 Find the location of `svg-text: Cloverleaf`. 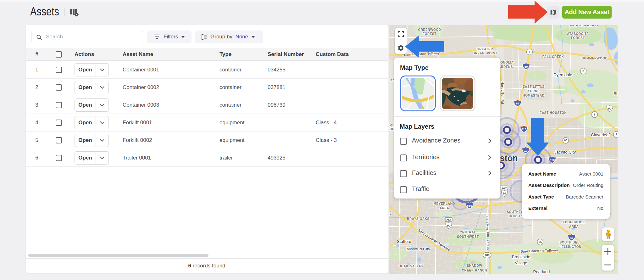

svg-text: Cloverleaf is located at coordinates (600, 135).